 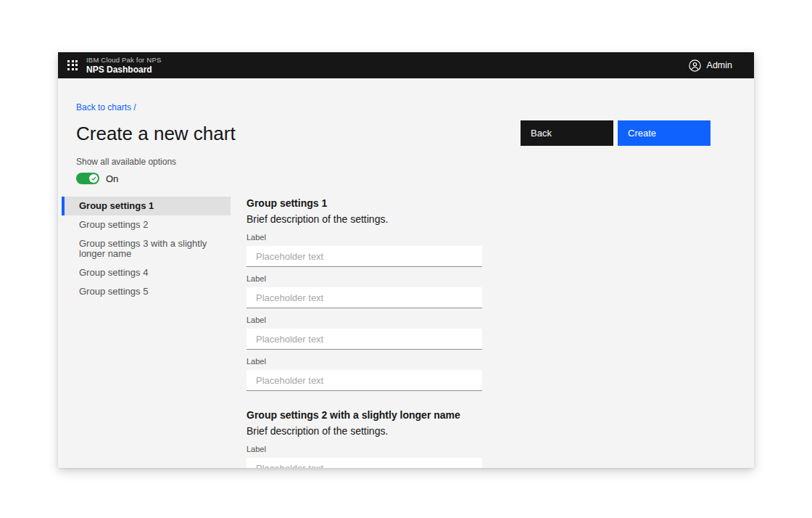 I want to click on sidebar-item-group-settings-1: Group settings 1, so click(x=146, y=206).